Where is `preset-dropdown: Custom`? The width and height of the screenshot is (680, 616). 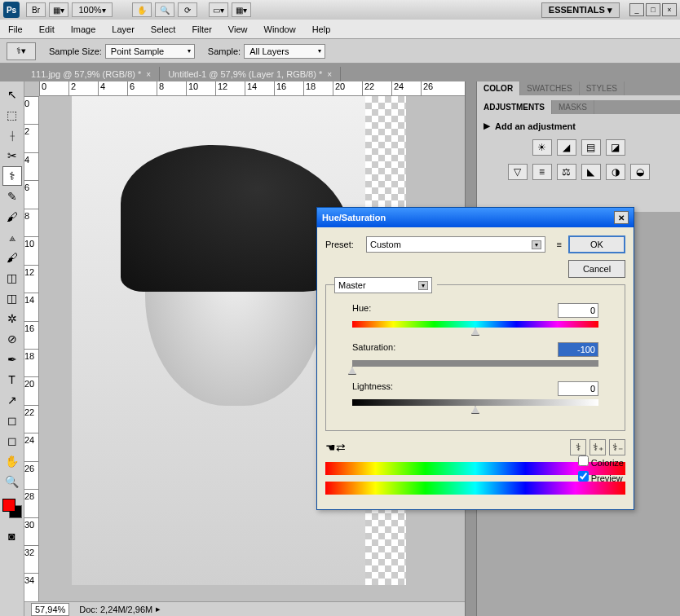
preset-dropdown: Custom is located at coordinates (456, 244).